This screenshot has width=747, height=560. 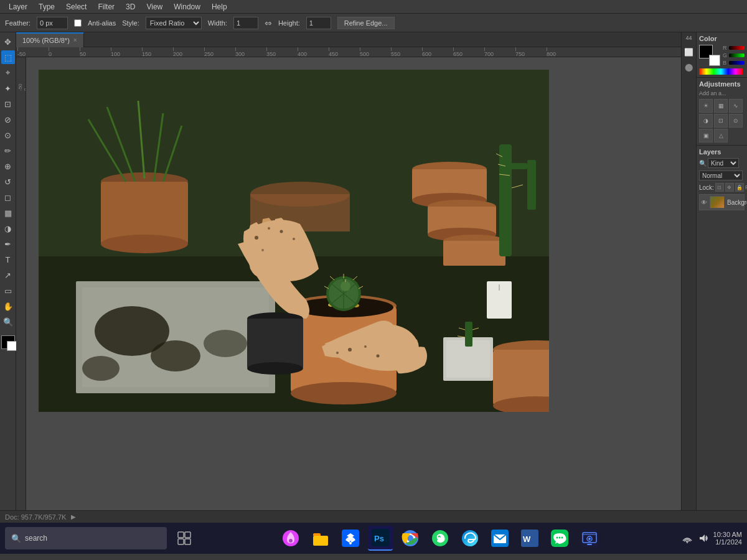 I want to click on tb-folder-icon, so click(x=321, y=538).